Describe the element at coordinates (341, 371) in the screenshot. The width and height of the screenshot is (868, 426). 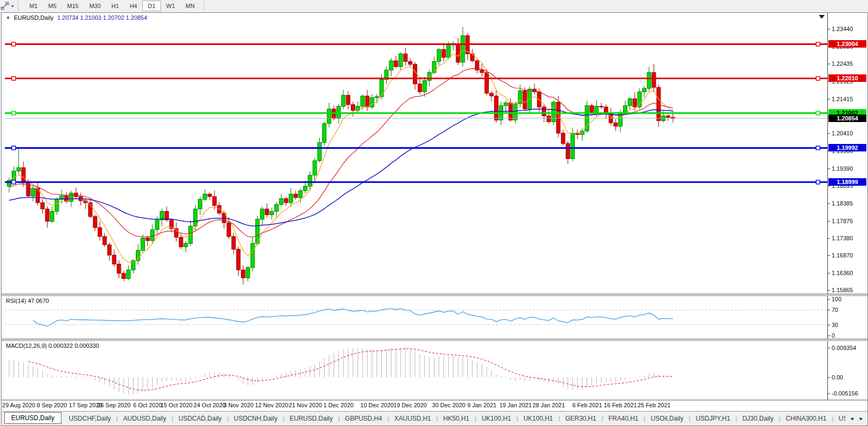
I see `macd-histogram` at that location.